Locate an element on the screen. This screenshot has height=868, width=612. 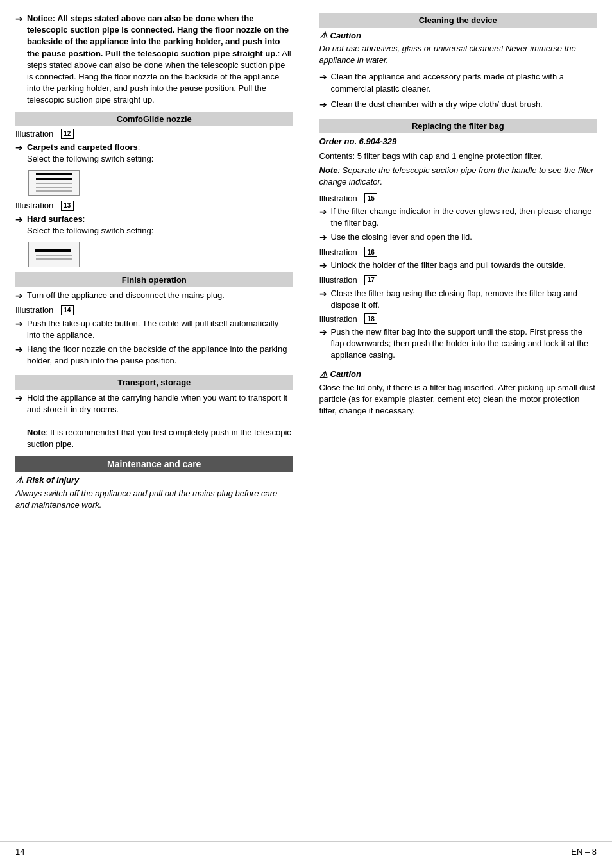
transport-note-text: : It is recommended that you first compl… is located at coordinates (159, 438).